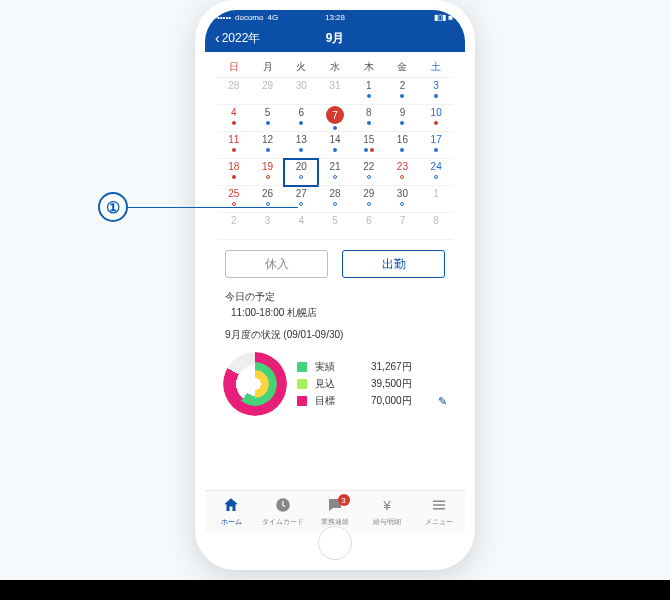  What do you see at coordinates (234, 68) in the screenshot?
I see `calendar-dow: 日` at bounding box center [234, 68].